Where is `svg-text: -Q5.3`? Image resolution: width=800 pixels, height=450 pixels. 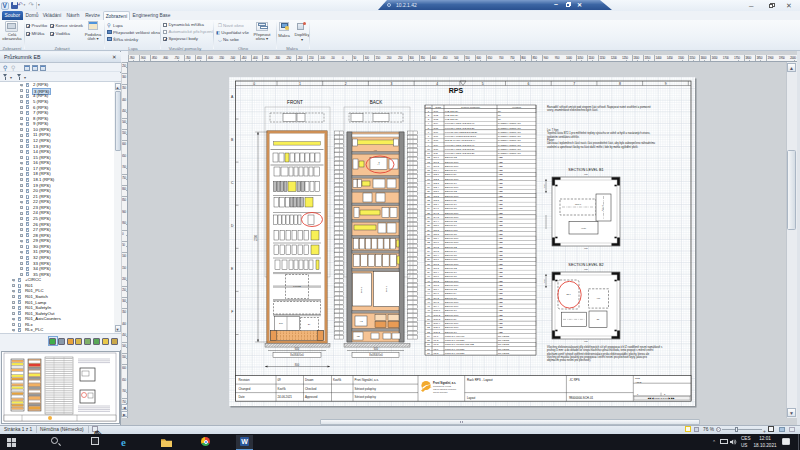
svg-text: -Q5.3 is located at coordinates (436, 234).